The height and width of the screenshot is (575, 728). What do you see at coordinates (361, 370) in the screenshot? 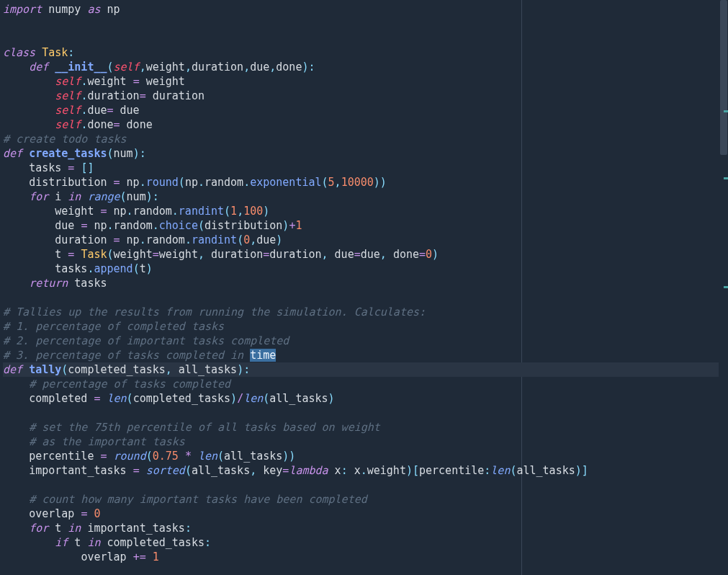
I see `code-line: def tally(completed_tasks, all_tasks):` at bounding box center [361, 370].